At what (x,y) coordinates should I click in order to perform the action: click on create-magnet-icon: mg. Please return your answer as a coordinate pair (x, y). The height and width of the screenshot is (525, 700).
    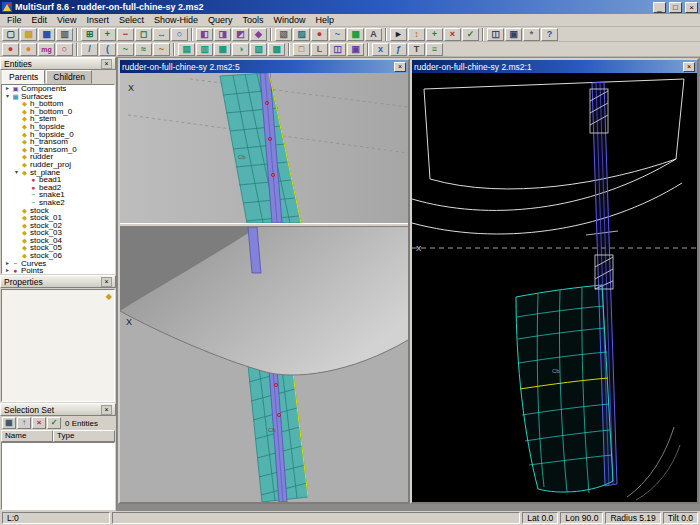
    Looking at the image, I should click on (46, 50).